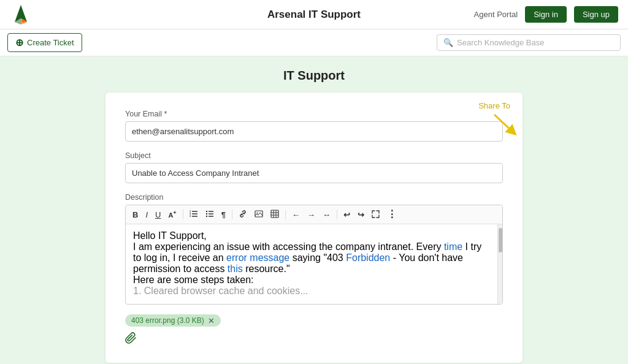  What do you see at coordinates (147, 214) in the screenshot?
I see `italic-button: I` at bounding box center [147, 214].